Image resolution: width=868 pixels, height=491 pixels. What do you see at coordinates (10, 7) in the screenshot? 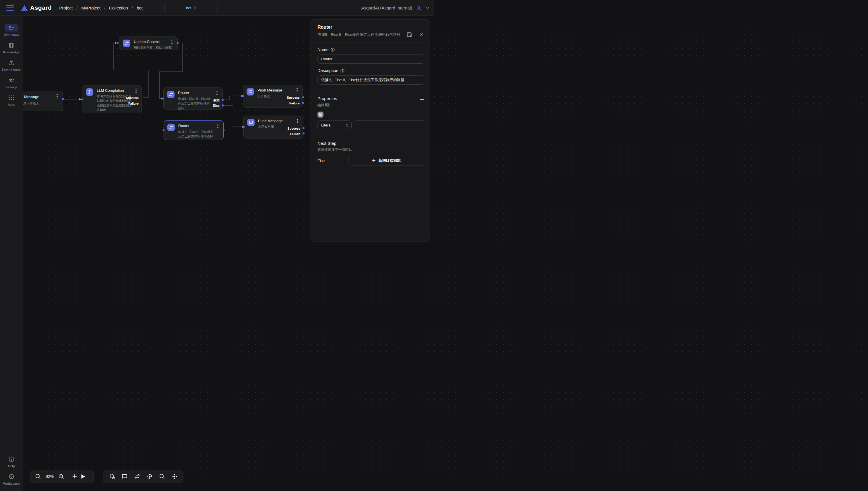
I see `menu-icon` at bounding box center [10, 7].